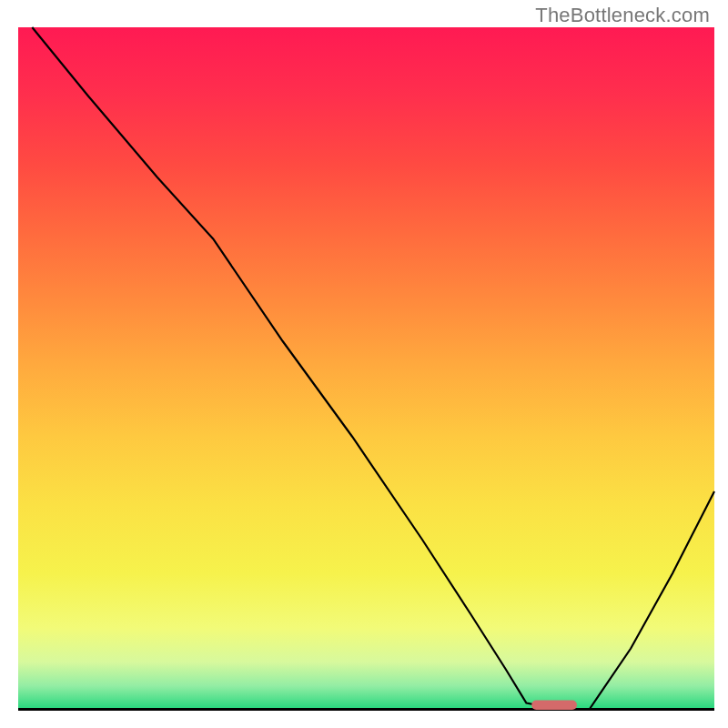 Image resolution: width=728 pixels, height=728 pixels. Describe the element at coordinates (366, 710) in the screenshot. I see `x-axis-baseline` at that location.